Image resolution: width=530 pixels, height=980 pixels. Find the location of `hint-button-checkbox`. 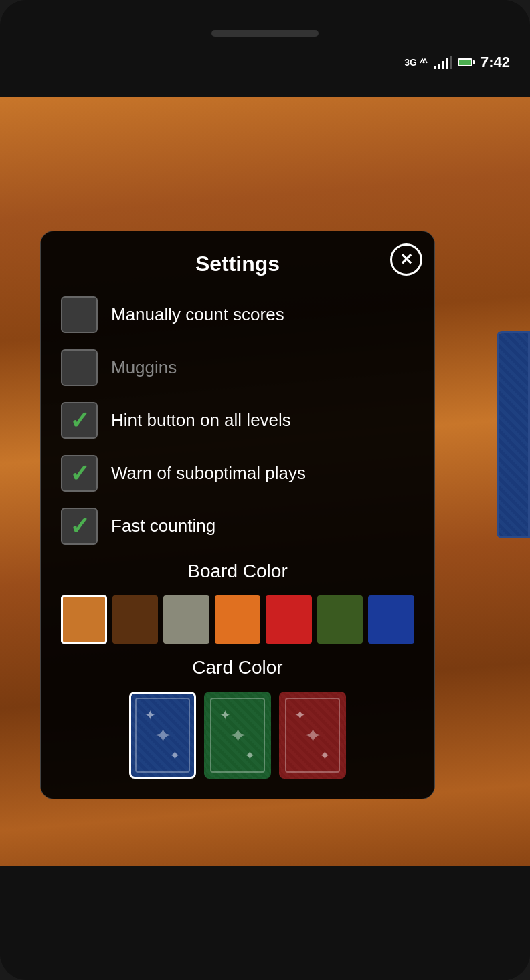

hint-button-checkbox is located at coordinates (79, 420).